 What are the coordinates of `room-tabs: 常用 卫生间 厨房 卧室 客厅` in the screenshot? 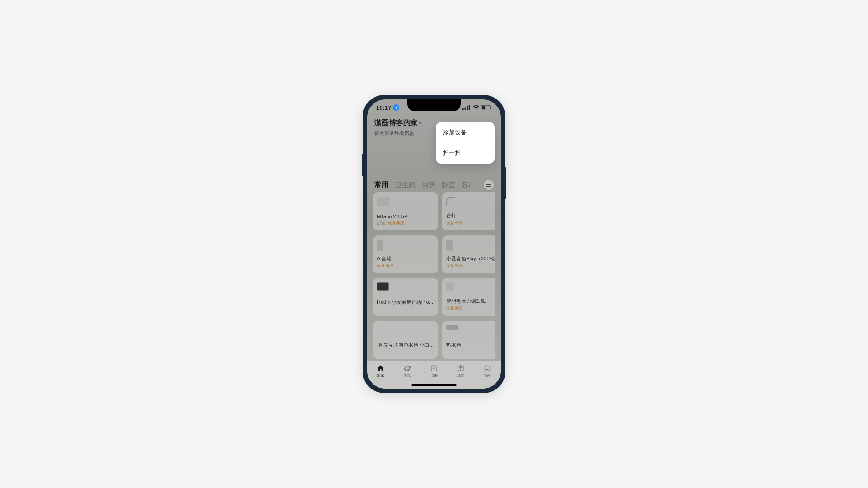 It's located at (434, 185).